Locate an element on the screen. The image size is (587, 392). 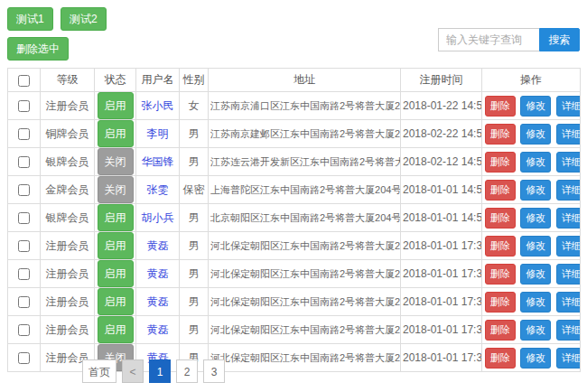
delete-selected-button: 删除选中 is located at coordinates (38, 49).